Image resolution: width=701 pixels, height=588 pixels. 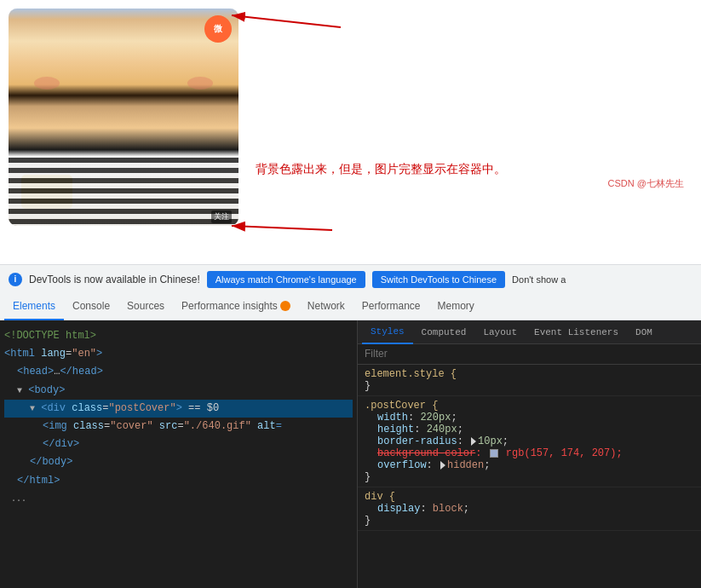 What do you see at coordinates (530, 497) in the screenshot?
I see `css-selector: div {` at bounding box center [530, 497].